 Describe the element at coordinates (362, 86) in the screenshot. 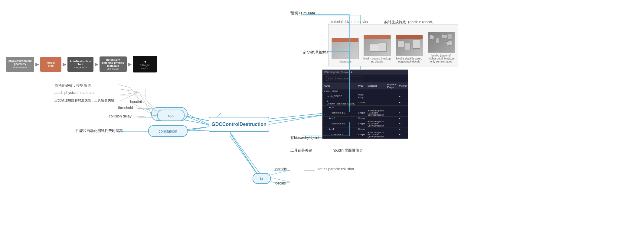

I see `col-type: Type` at that location.